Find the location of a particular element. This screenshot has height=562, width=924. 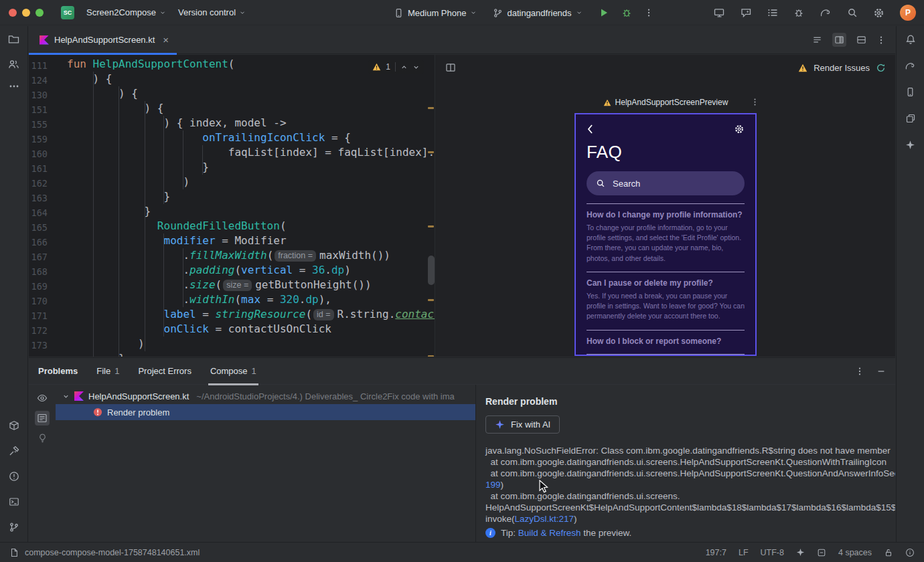

faq-item: How do I change my profile information?T… is located at coordinates (666, 238).